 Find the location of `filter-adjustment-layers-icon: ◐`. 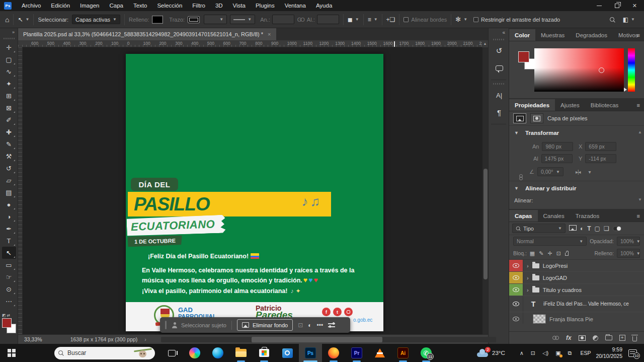

filter-adjustment-layers-icon: ◐ is located at coordinates (582, 229).